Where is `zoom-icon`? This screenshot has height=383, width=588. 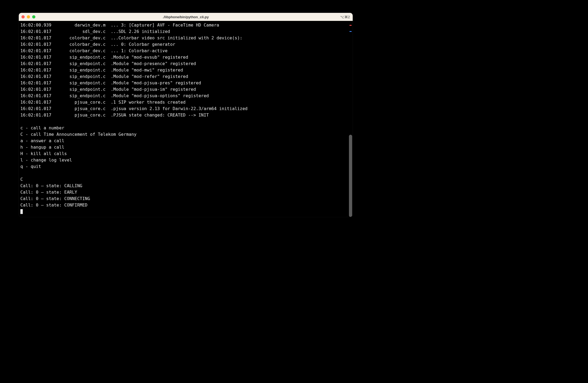
zoom-icon is located at coordinates (34, 17).